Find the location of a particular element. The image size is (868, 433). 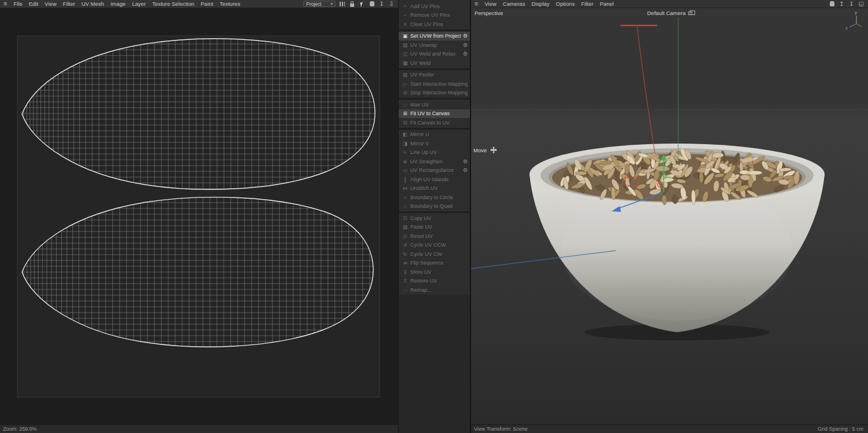

tool-item-fit-uv-to-canvas: ⊞Fit UV to Canvas is located at coordinates (434, 114).